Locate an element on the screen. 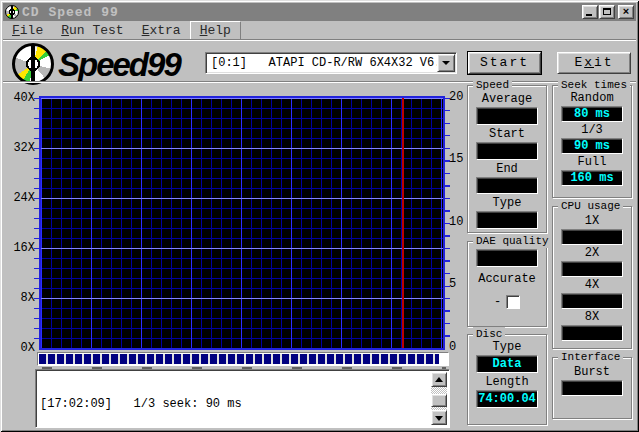 This screenshot has width=639, height=432. disc-length-label: Length is located at coordinates (506, 382).